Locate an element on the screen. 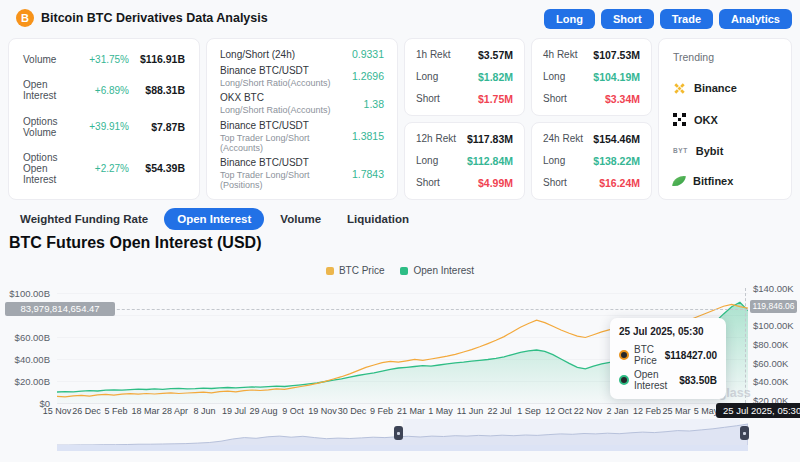 Image resolution: width=800 pixels, height=462 pixels. rekt-long-value: $138.22M is located at coordinates (616, 161).